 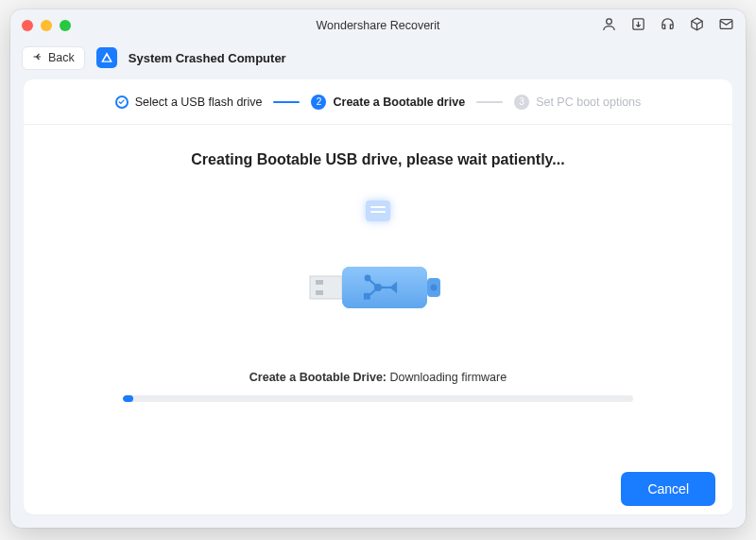 What do you see at coordinates (318, 102) in the screenshot?
I see `step-2-badge: 2` at bounding box center [318, 102].